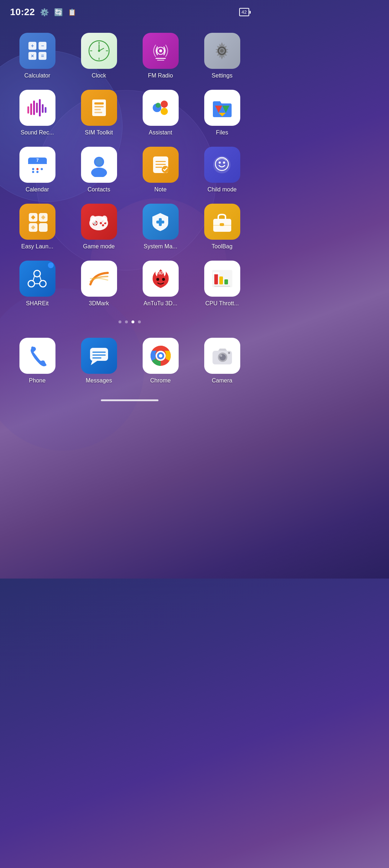 The width and height of the screenshot is (389, 868). What do you see at coordinates (130, 363) in the screenshot?
I see `bottom-dock: Phone Messages` at bounding box center [130, 363].